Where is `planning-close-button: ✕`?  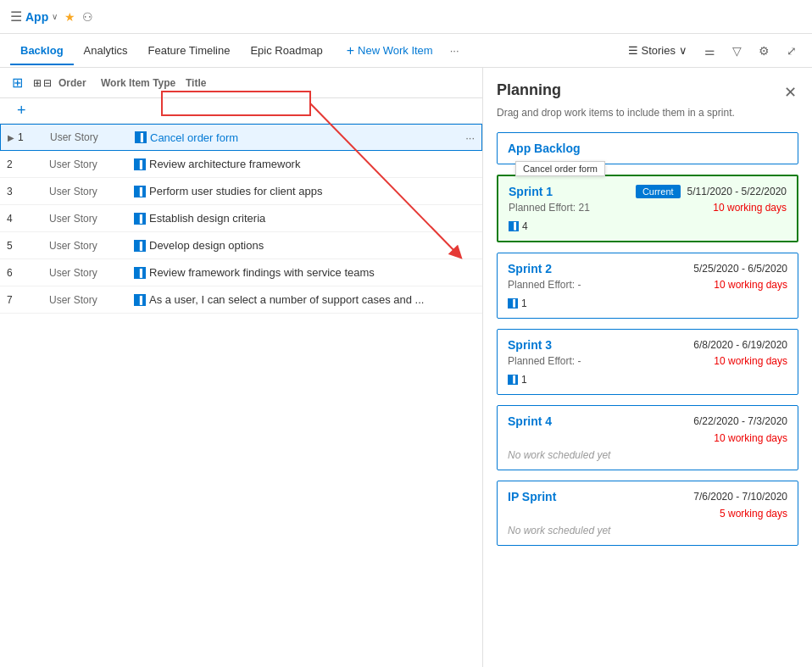 planning-close-button: ✕ is located at coordinates (790, 92).